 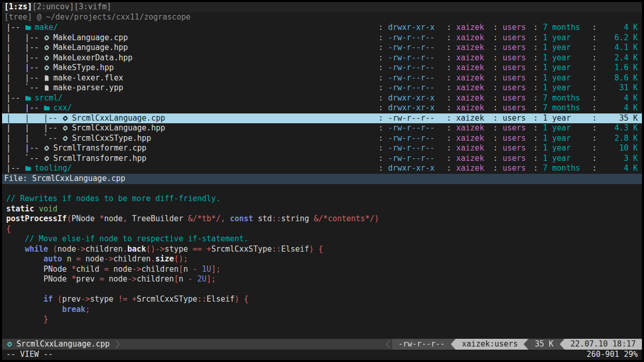 I want to click on tmux-window-tab: [1:zs], so click(x=18, y=7).